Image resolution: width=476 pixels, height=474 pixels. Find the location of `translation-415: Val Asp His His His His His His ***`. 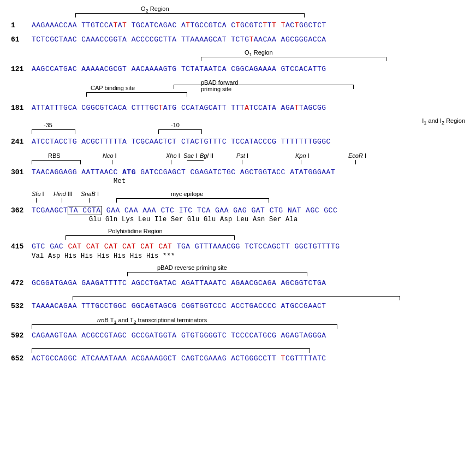

translation-415: Val Asp His His His His His His *** is located at coordinates (248, 256).